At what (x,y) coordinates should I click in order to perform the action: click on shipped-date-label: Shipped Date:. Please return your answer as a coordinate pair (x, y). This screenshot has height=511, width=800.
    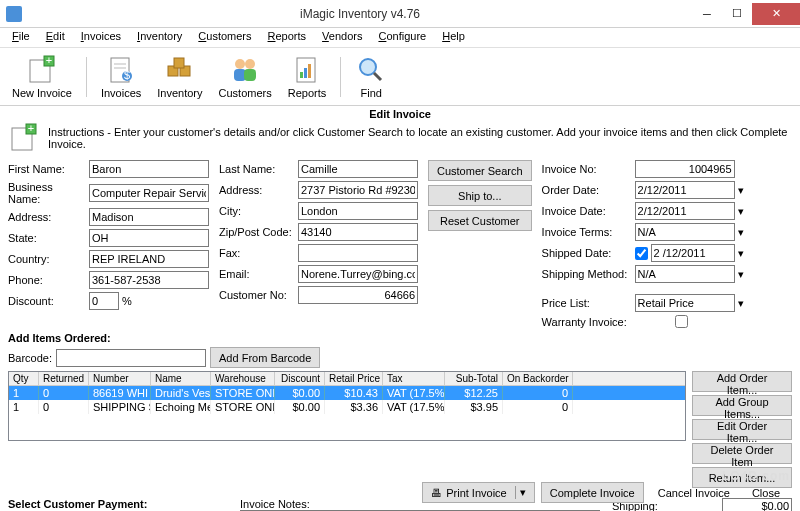
    Looking at the image, I should click on (587, 253).